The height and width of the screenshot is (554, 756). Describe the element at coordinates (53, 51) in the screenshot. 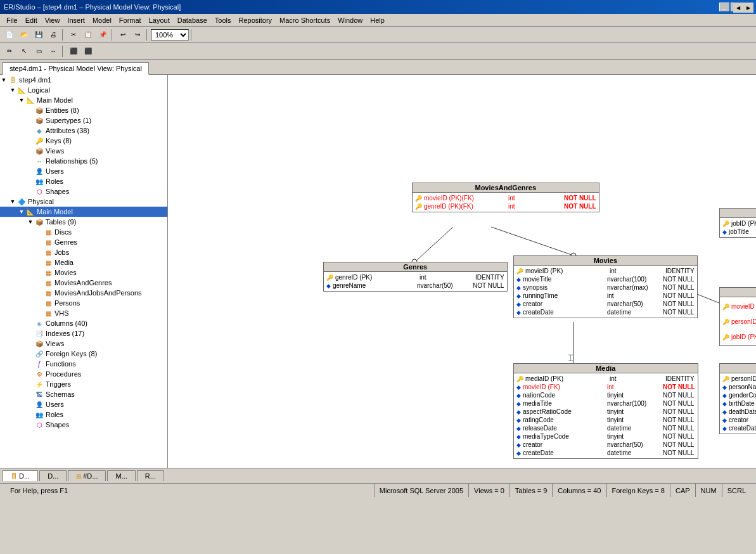

I see `relation-button: ↔` at that location.